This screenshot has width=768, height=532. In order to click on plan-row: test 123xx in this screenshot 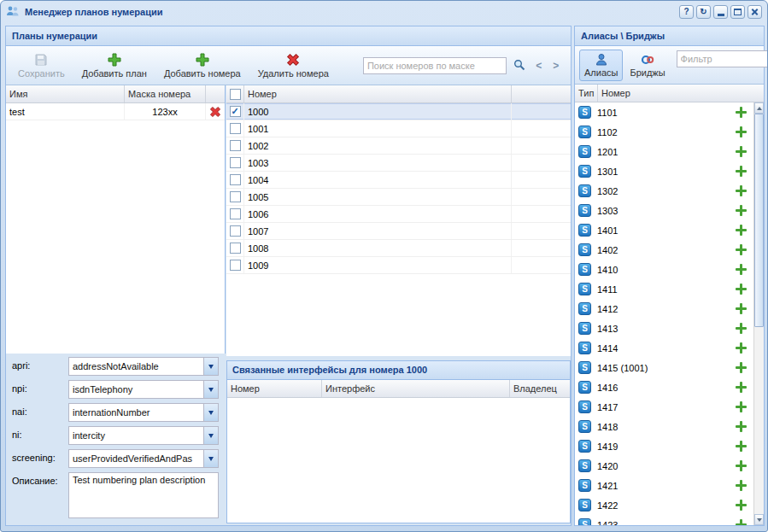, I will do `click(115, 112)`.